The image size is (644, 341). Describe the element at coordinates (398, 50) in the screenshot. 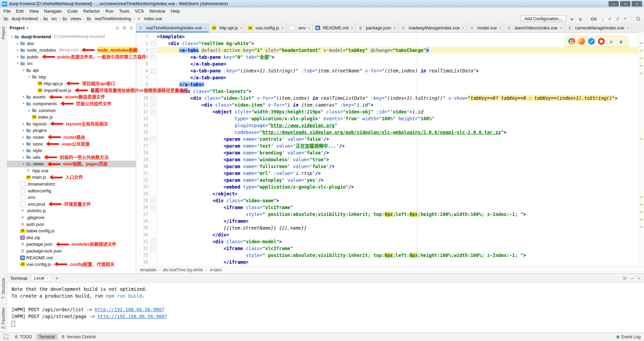

I see `code-line: <a-tabs default-active-key="1" slot="hea…` at that location.